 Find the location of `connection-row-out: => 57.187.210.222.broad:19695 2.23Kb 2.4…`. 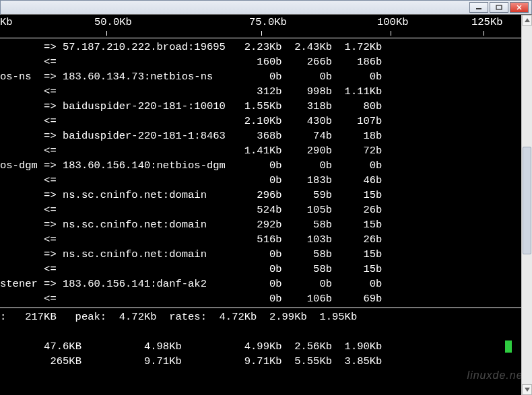

connection-row-out: => 57.187.210.222.broad:19695 2.23Kb 2.4… is located at coordinates (266, 47).